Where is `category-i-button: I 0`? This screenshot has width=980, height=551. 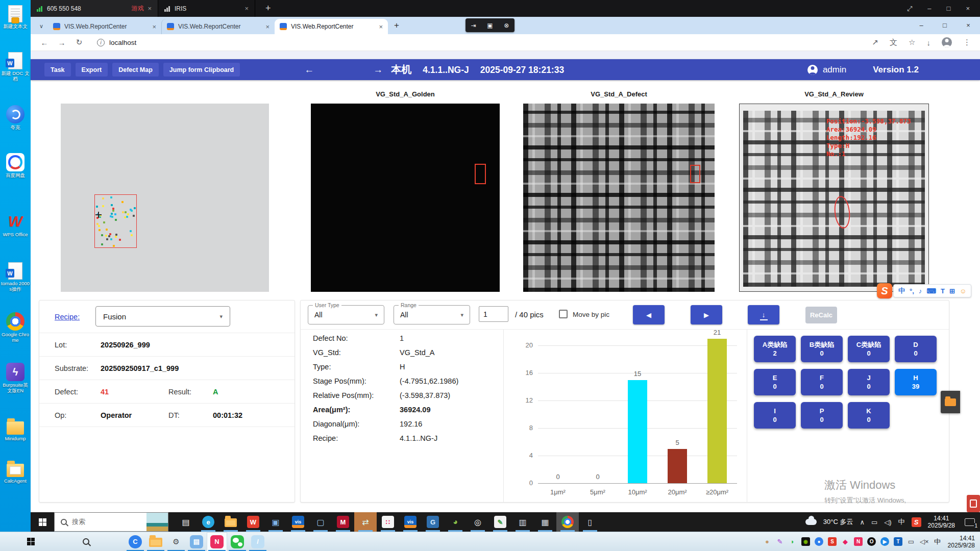
category-i-button: I 0 is located at coordinates (775, 415).